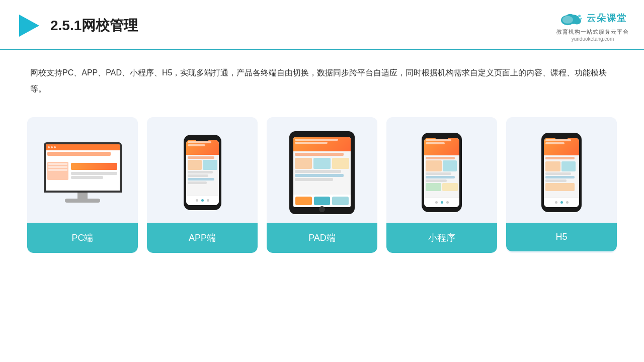 The width and height of the screenshot is (644, 362). Describe the element at coordinates (561, 185) in the screenshot. I see `card-h5: H5` at that location.